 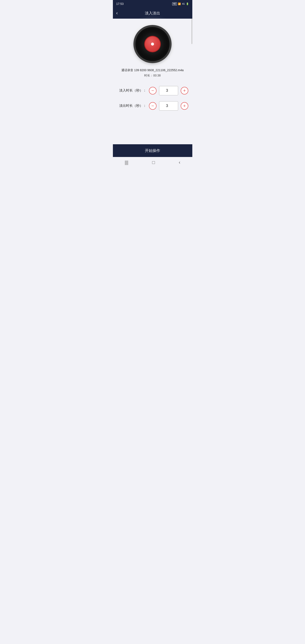 I want to click on home-nav-icon: □, so click(x=154, y=162).